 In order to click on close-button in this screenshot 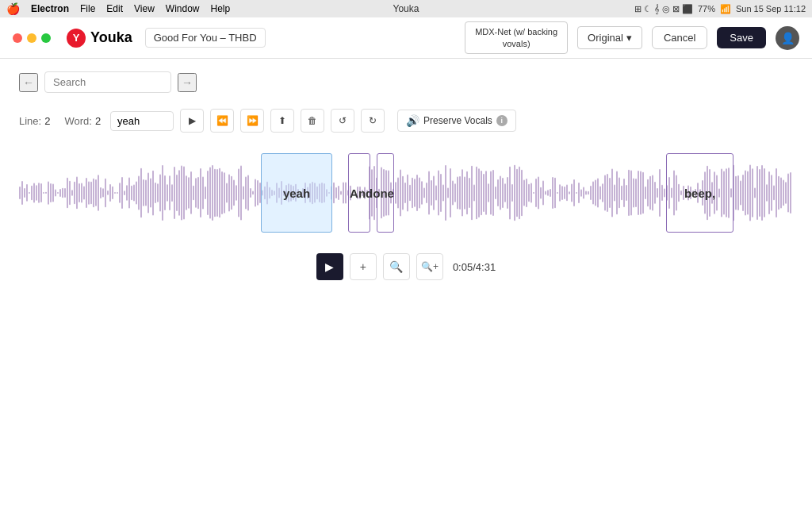, I will do `click(17, 38)`.